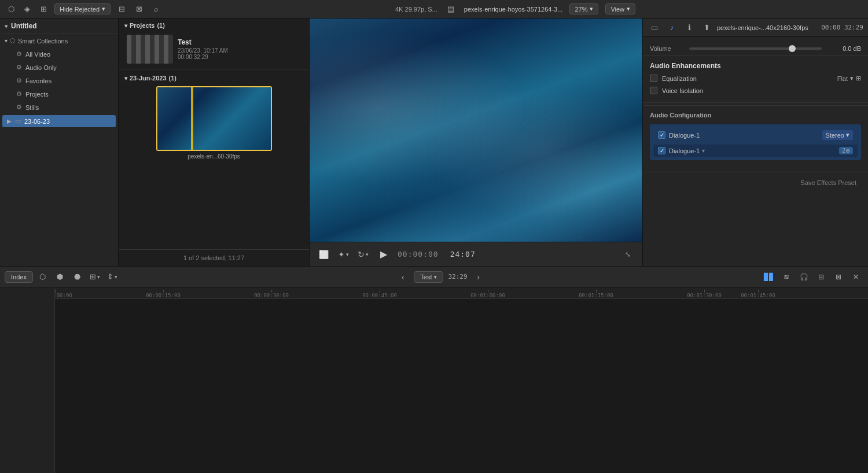 The height and width of the screenshot is (473, 868). I want to click on inspector-info-icon: ℹ, so click(689, 28).